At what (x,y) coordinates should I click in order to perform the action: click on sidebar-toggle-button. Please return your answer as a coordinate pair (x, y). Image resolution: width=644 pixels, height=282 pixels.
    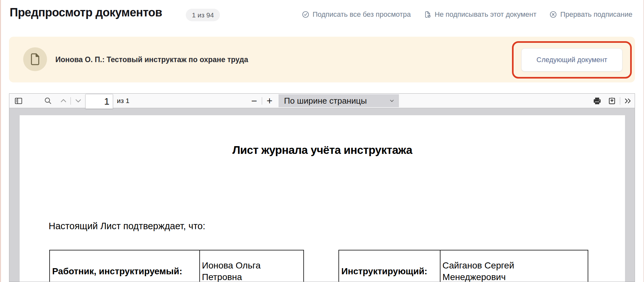
    Looking at the image, I should click on (18, 101).